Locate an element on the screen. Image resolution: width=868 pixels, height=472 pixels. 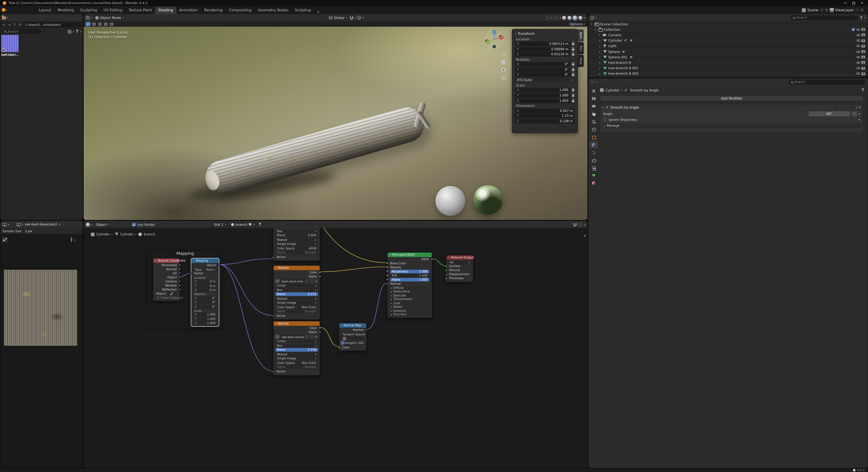
outliner-row: ▾ Scene Collection is located at coordinates (728, 24).